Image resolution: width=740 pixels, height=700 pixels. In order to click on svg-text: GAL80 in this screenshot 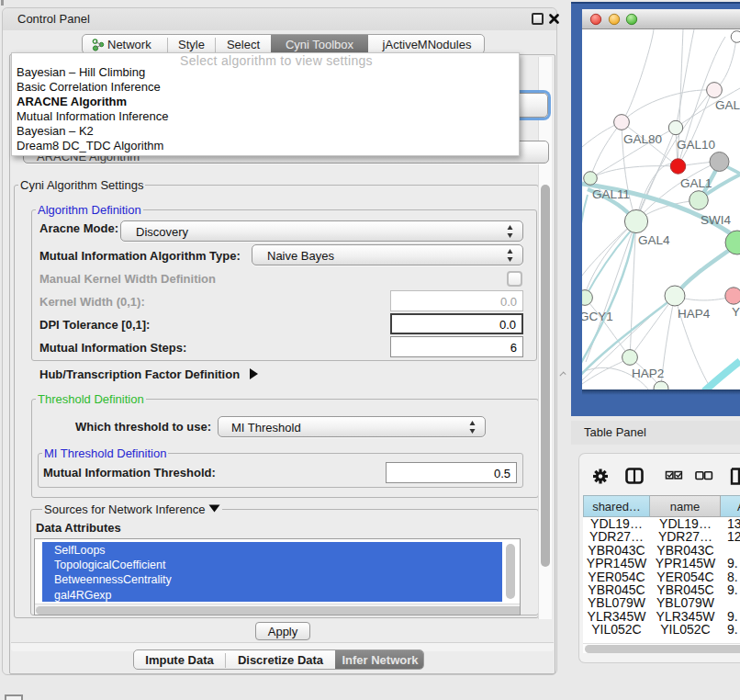, I will do `click(643, 140)`.